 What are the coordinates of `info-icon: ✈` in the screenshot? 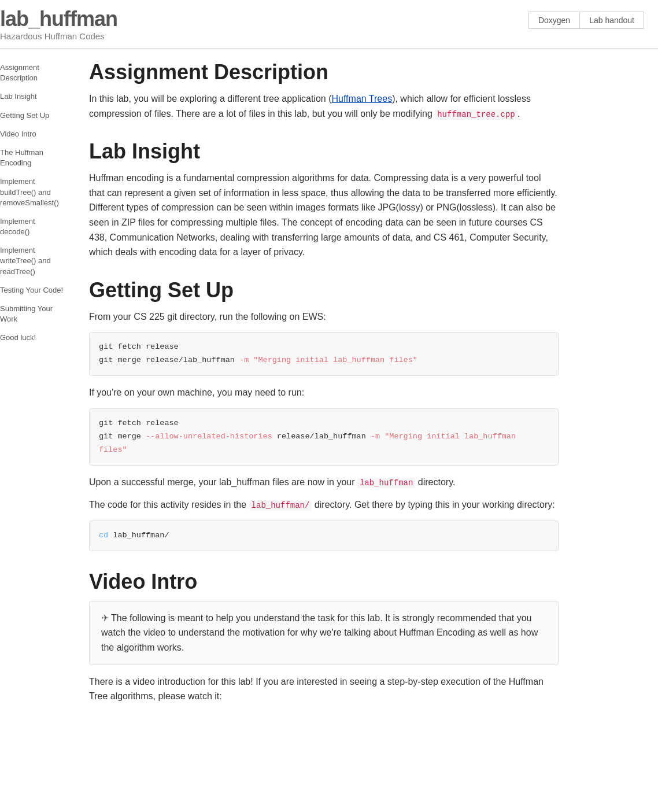 It's located at (105, 618).